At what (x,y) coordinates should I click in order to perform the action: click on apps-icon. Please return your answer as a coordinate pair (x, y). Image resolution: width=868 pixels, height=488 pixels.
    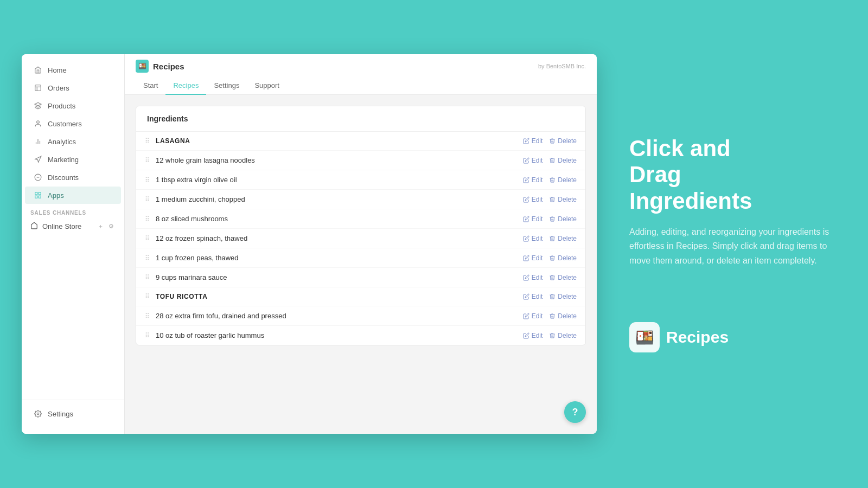
    Looking at the image, I should click on (38, 195).